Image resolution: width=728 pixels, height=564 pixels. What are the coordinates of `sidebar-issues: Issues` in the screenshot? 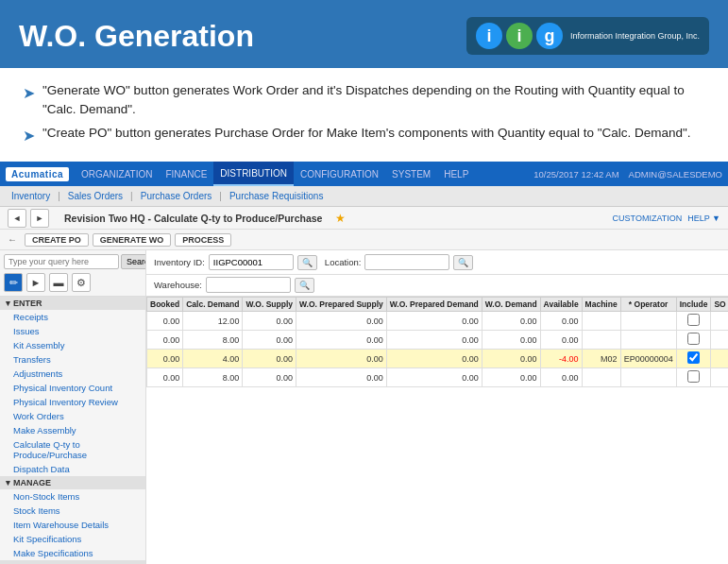 It's located at (73, 331).